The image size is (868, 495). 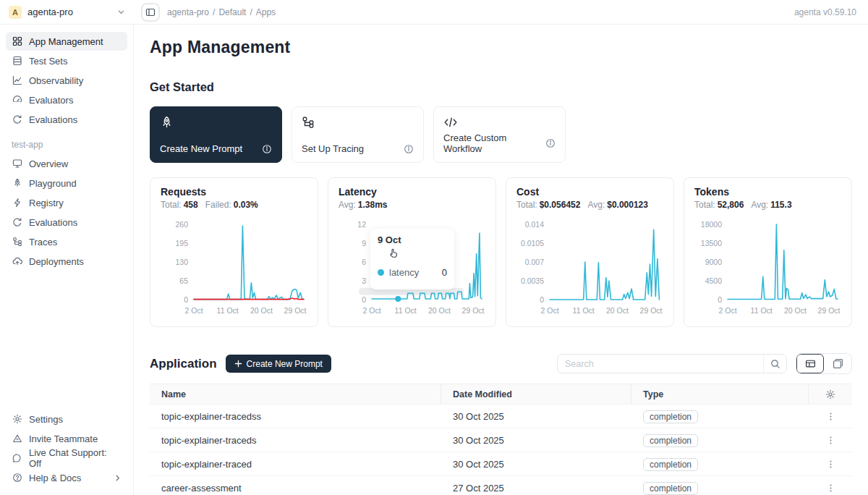 I want to click on table-rows-icon, so click(x=17, y=61).